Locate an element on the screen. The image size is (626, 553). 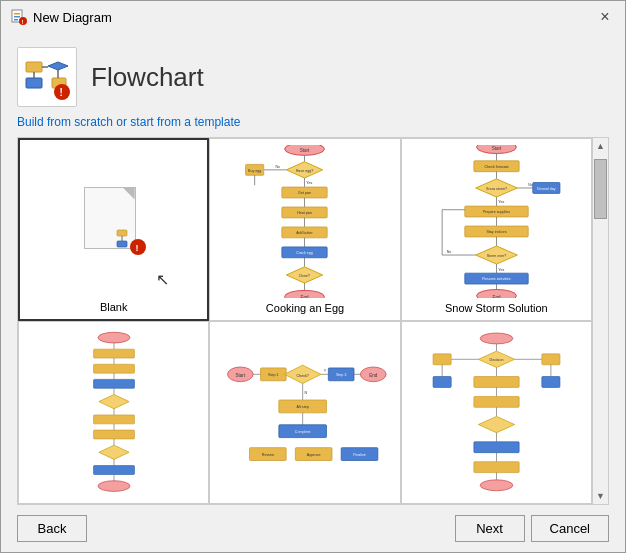
template-item-cooking: Start Have egg? No Buy egg Yes is located at coordinates (304, 230).